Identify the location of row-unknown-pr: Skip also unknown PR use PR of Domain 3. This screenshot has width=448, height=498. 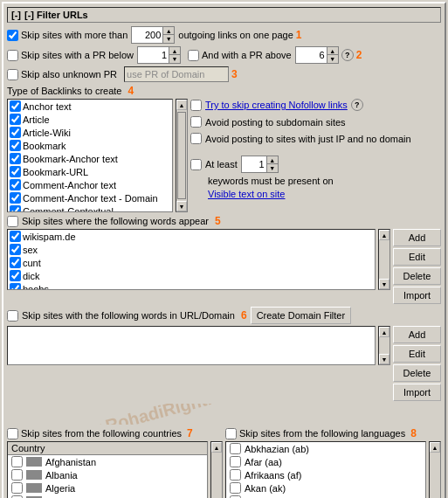
(224, 74).